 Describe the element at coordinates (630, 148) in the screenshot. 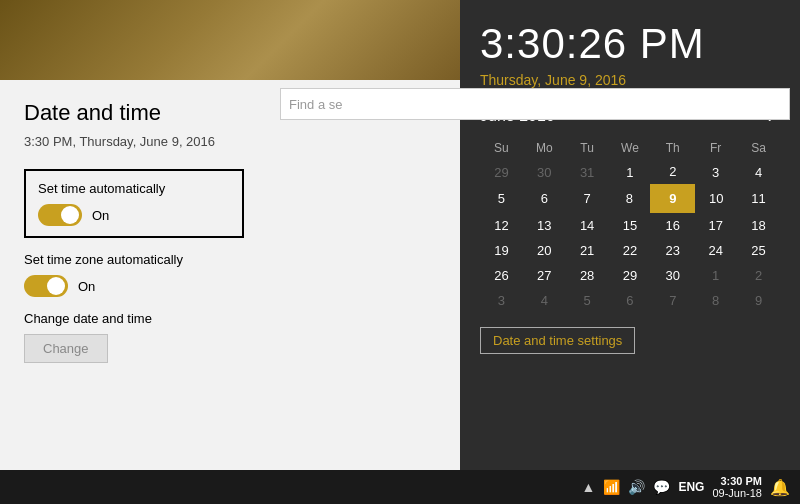

I see `day-header-we: We` at that location.